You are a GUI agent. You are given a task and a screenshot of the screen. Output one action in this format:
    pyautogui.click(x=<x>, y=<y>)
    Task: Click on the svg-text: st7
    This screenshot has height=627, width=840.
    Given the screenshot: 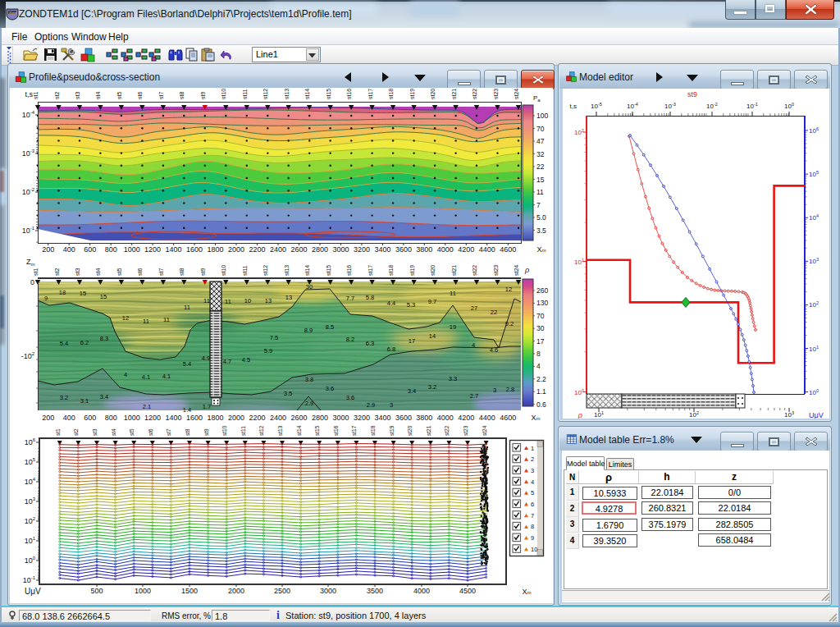 What is the action you would take?
    pyautogui.click(x=161, y=272)
    